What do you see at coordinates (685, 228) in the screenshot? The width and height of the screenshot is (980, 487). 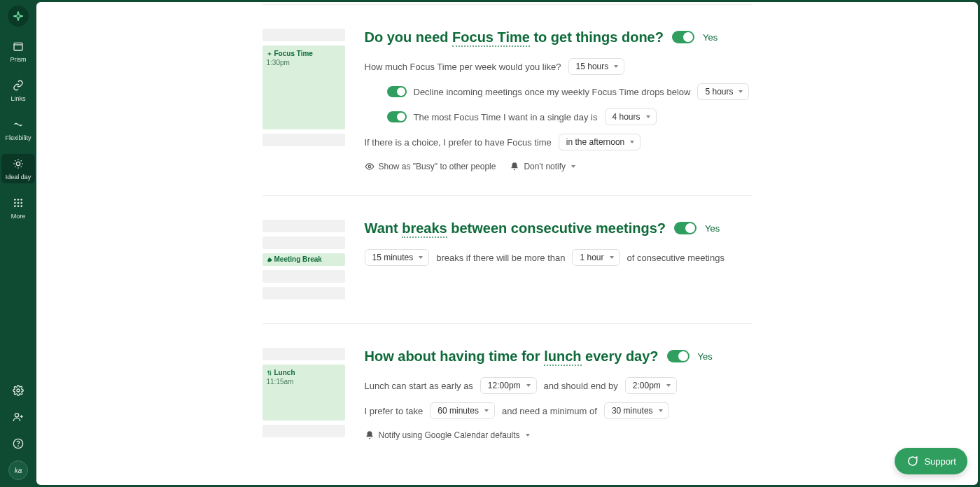 I see `breaks-toggle` at bounding box center [685, 228].